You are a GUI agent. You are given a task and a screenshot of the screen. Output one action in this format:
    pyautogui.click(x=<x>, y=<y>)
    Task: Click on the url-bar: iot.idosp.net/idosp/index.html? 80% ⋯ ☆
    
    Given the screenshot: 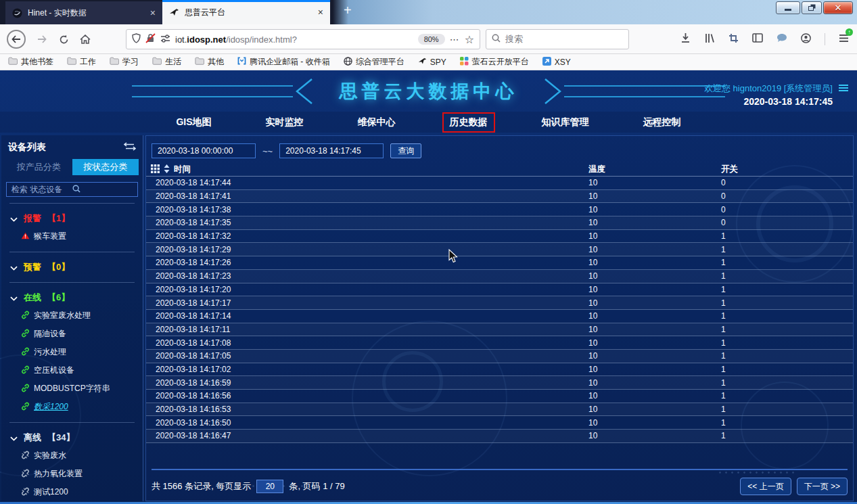 What is the action you would take?
    pyautogui.click(x=303, y=39)
    